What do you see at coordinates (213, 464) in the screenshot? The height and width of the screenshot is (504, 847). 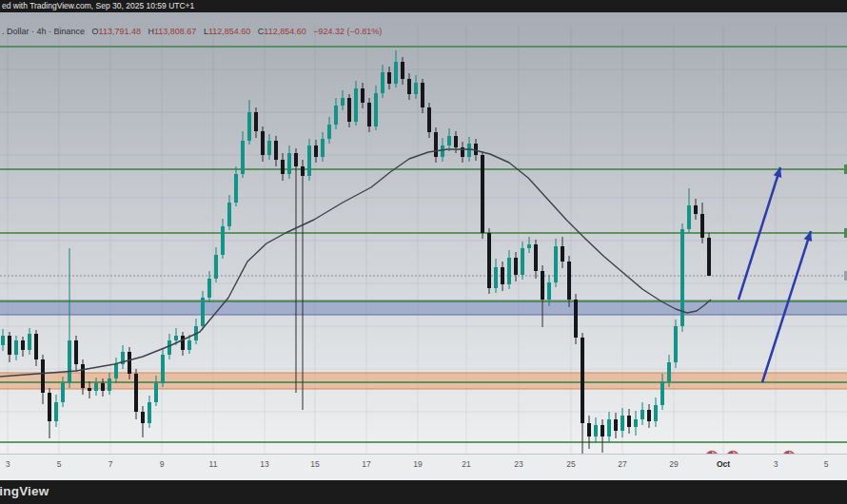 I see `time-axis-label: 11` at bounding box center [213, 464].